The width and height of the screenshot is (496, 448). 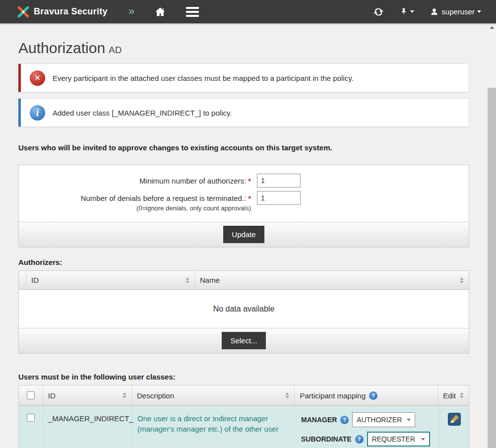 I want to click on denials-label: Number of denials before a request is te…, so click(x=135, y=201).